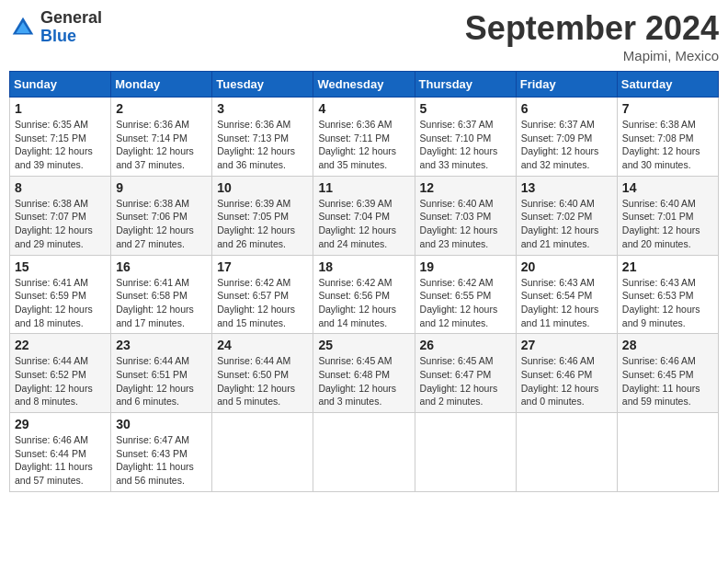 The image size is (728, 563). What do you see at coordinates (263, 215) in the screenshot?
I see `calendar-cell: 10Sunrise: 6:39 AMSunset: 7:05 PMDayligh…` at bounding box center [263, 215].